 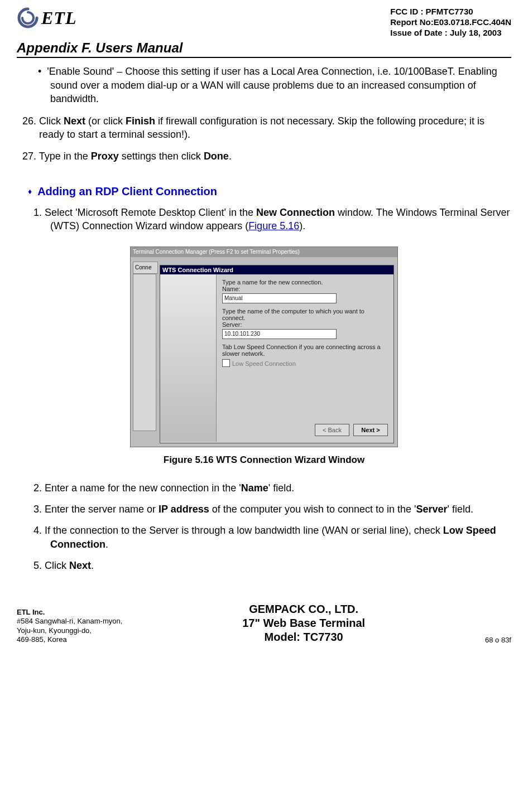 I want to click on step27-post: ., so click(x=230, y=156).